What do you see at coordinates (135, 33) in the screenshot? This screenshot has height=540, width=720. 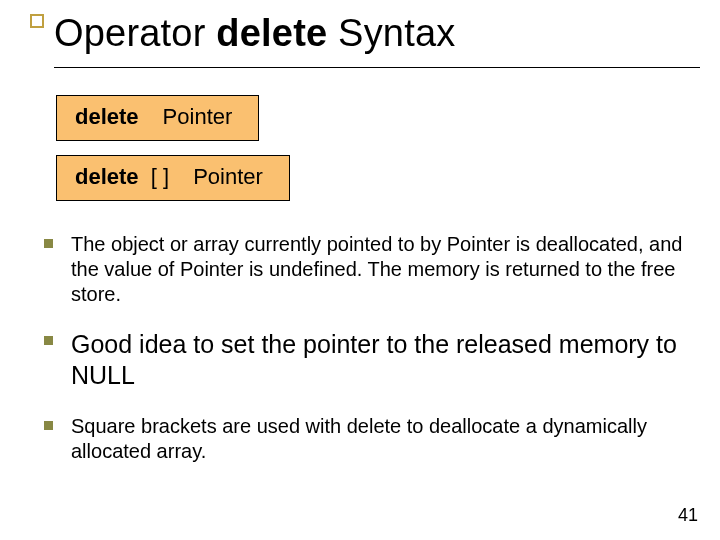 I see `title-pre: Operator` at bounding box center [135, 33].